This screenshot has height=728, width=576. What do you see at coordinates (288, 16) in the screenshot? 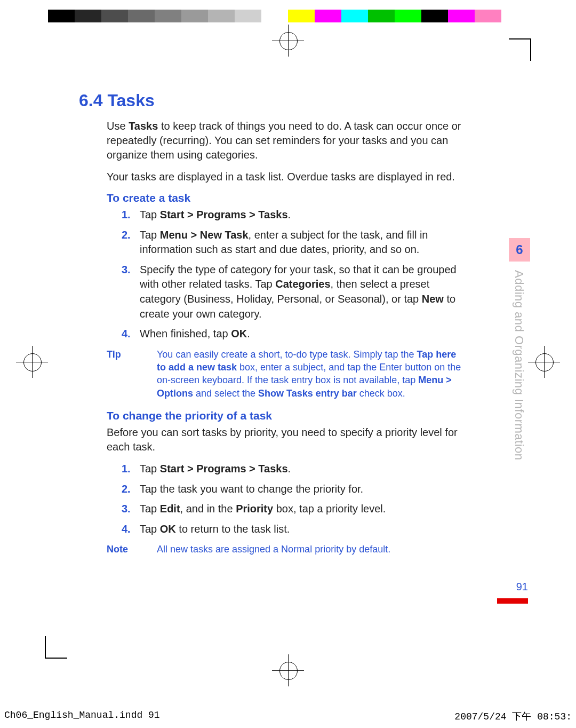
I see `color-calibration-bar` at bounding box center [288, 16].